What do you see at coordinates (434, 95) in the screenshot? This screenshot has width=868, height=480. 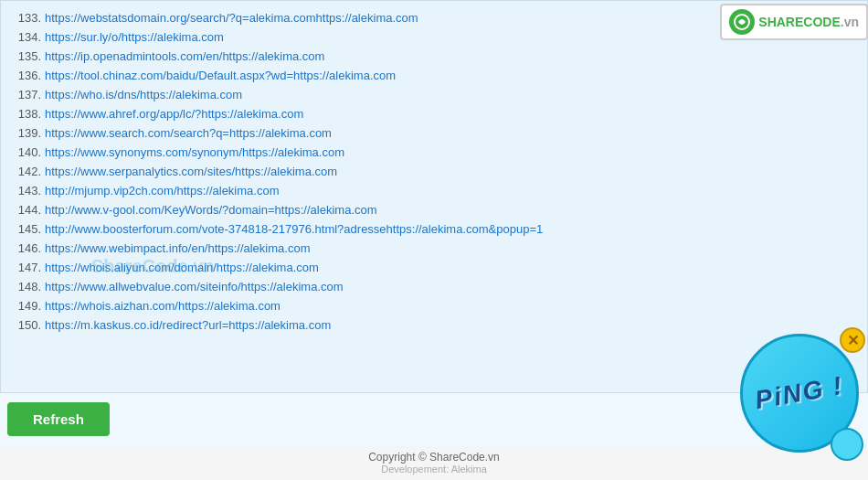 I see `list-item: 137.https://who.is/dns/https://alekima.c…` at bounding box center [434, 95].